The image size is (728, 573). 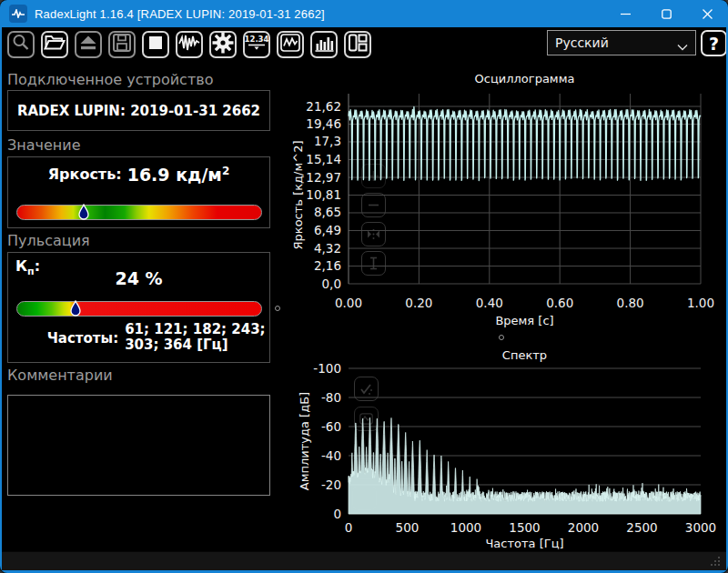 I want to click on svg-text: 12,97, so click(x=324, y=177).